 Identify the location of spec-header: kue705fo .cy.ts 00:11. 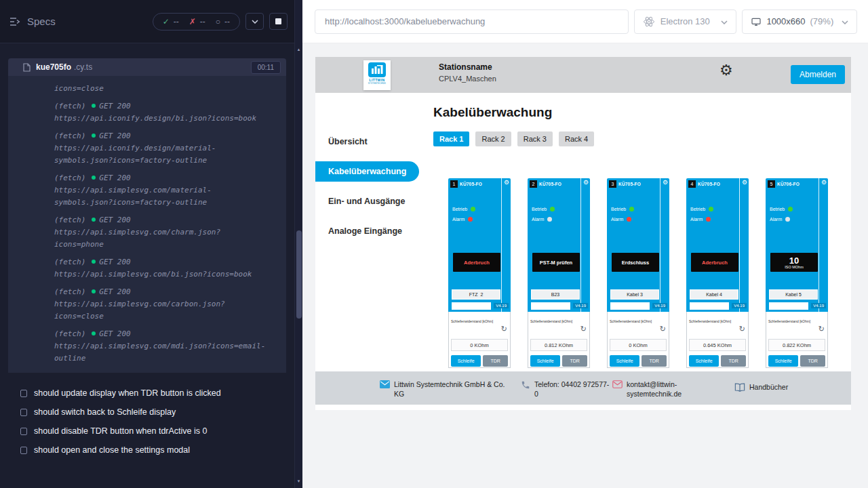
(147, 67).